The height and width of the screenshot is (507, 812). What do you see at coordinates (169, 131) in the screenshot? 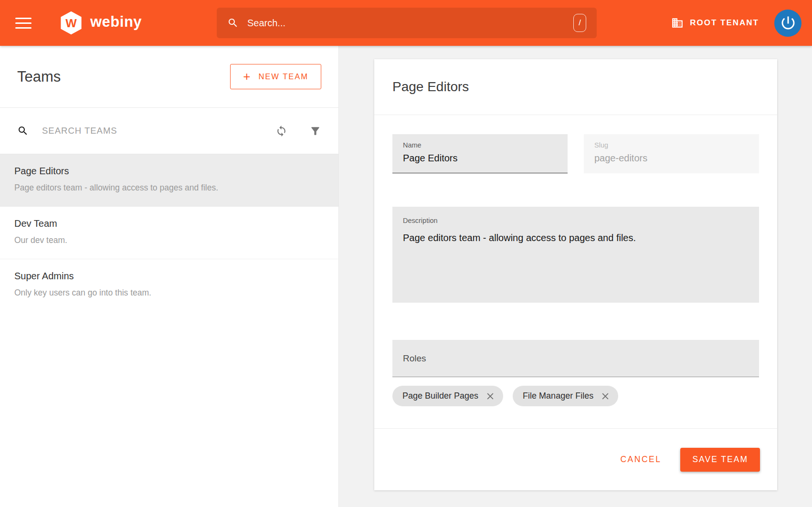
I see `teams-search-row: SEARCH TEAMS` at bounding box center [169, 131].